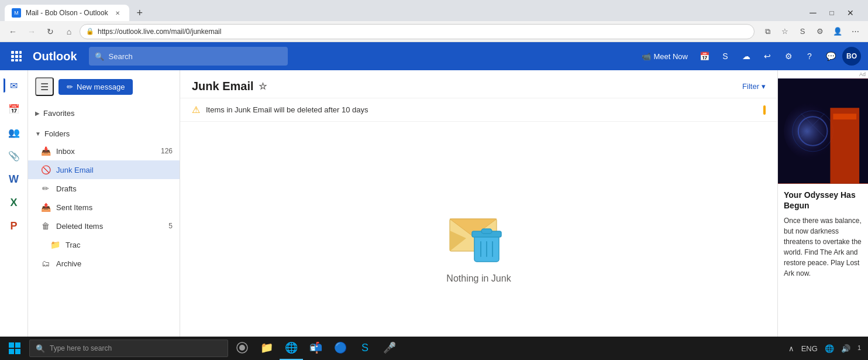  I want to click on trac-icon: 📁, so click(55, 245).